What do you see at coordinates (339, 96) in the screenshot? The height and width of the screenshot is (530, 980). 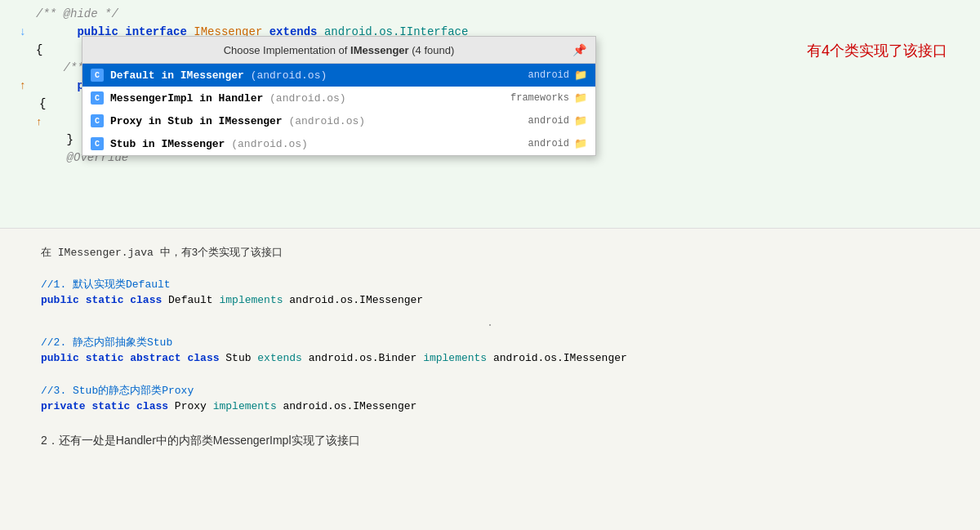 I see `autocomplete-popup: Choose Implementation of IMessenger (4 f…` at bounding box center [339, 96].